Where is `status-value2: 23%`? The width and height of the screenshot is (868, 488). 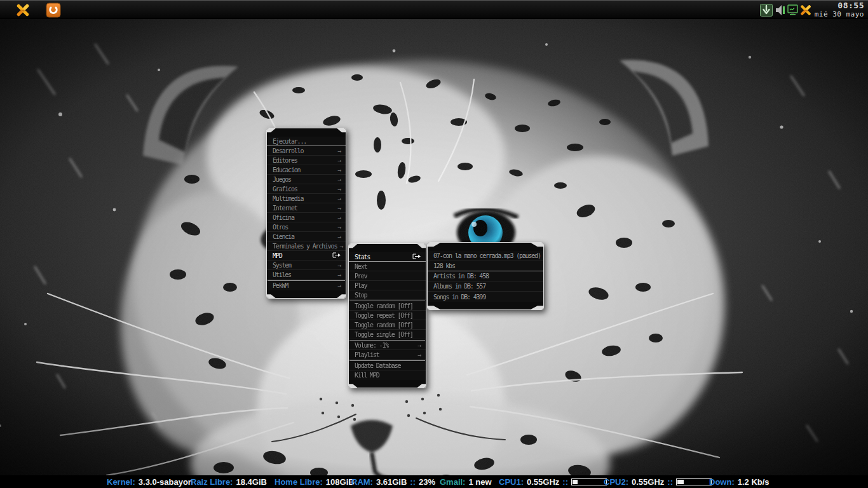
status-value2: 23% is located at coordinates (427, 482).